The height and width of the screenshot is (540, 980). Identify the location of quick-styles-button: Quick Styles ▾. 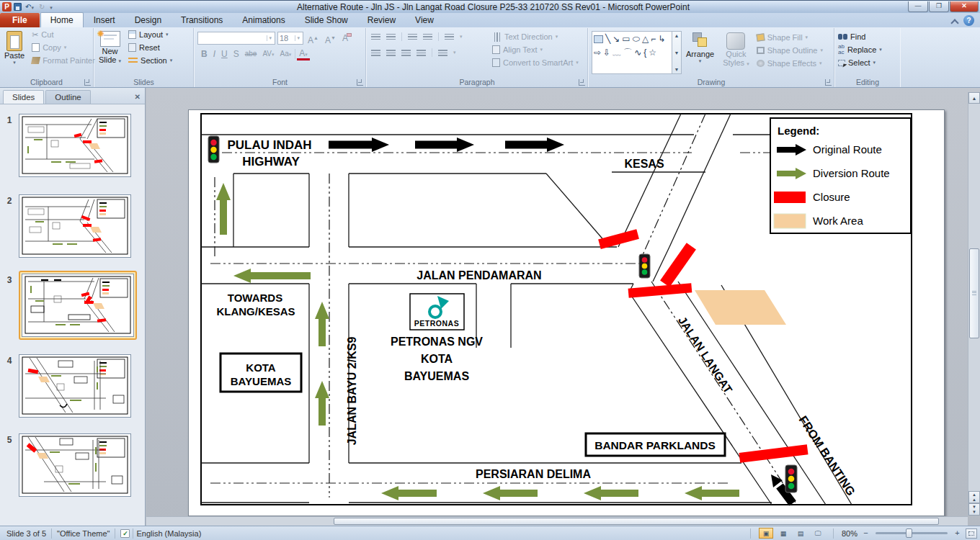
(736, 51).